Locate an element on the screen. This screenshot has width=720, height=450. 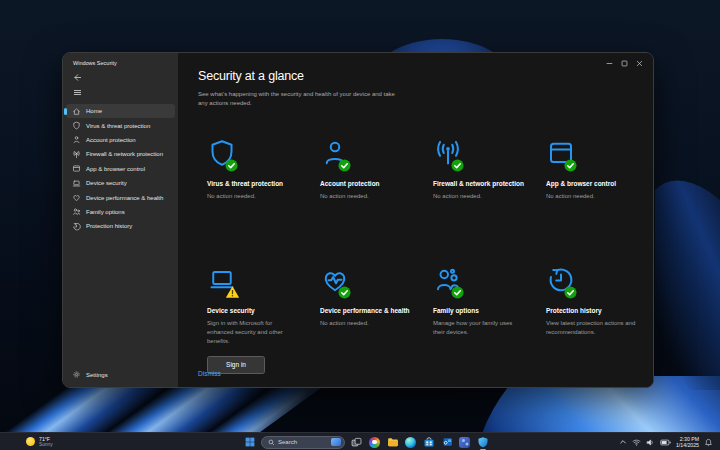
sidebar-item-account-protection: Account protection is located at coordinates (120, 140).